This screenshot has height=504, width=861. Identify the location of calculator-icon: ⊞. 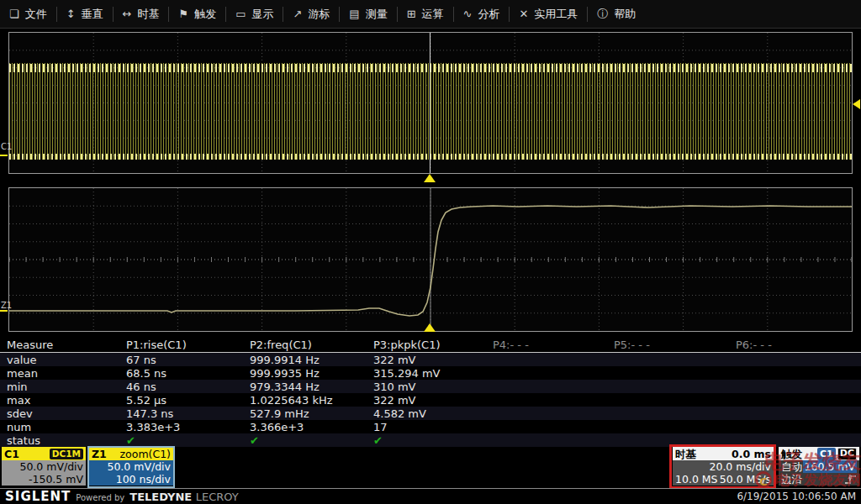
(412, 13).